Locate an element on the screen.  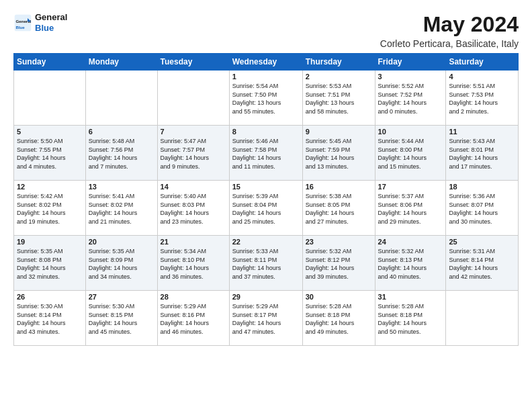
col-tuesday: Tuesday is located at coordinates (193, 62).